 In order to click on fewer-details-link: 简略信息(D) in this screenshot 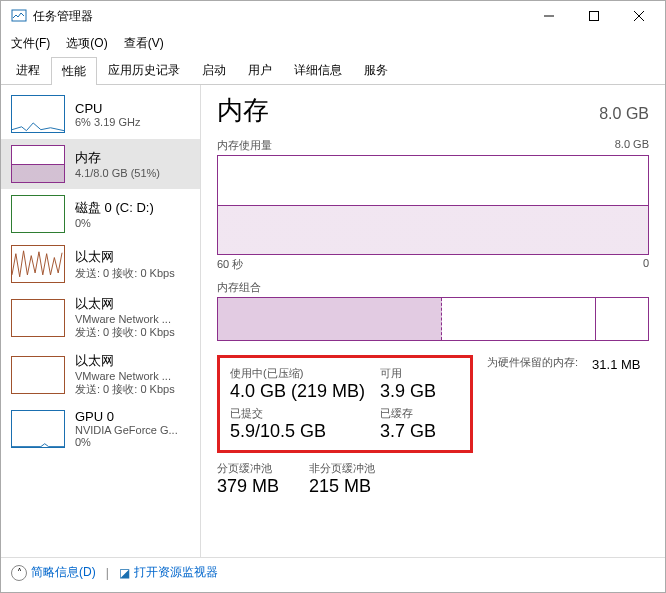, I will do `click(64, 572)`.